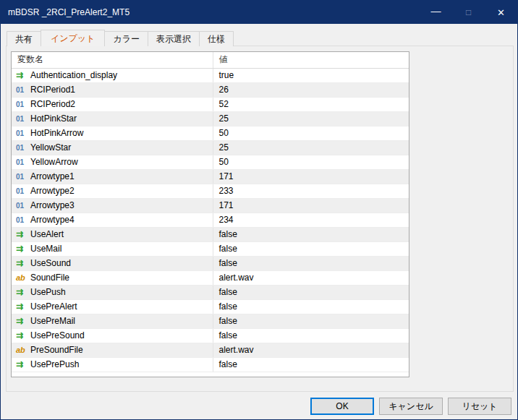 Image resolution: width=518 pixels, height=420 pixels. Describe the element at coordinates (74, 75) in the screenshot. I see `param-name: Authentication_display` at that location.